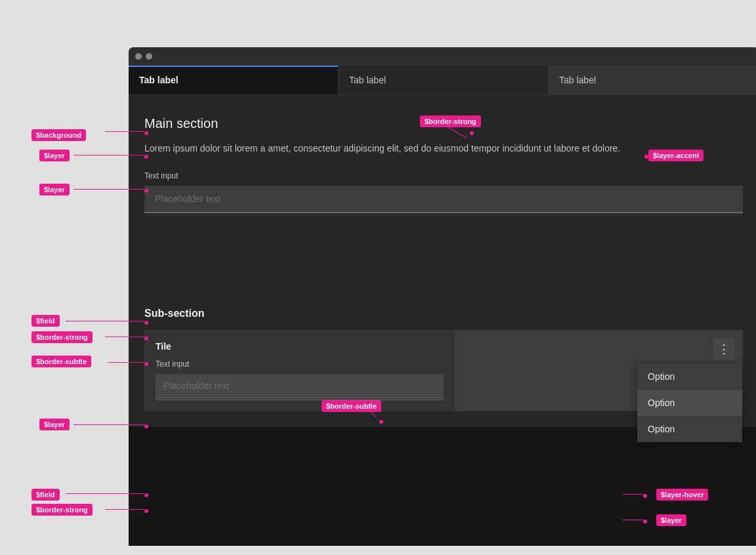 This screenshot has height=555, width=756. What do you see at coordinates (724, 349) in the screenshot?
I see `overflow-icon: ⋮` at bounding box center [724, 349].